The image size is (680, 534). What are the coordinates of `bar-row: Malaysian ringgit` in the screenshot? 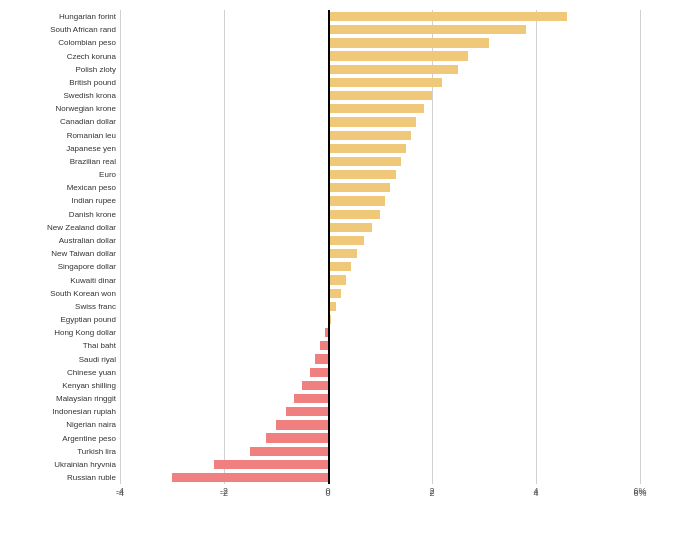 It's located at (325, 398).